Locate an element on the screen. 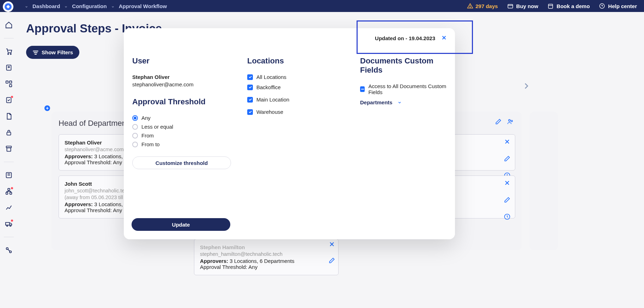  items-icon is located at coordinates (9, 84).